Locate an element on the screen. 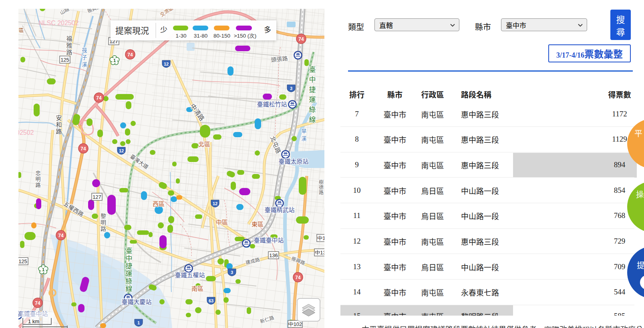 The height and width of the screenshot is (328, 644). svg-text: 127 is located at coordinates (97, 197).